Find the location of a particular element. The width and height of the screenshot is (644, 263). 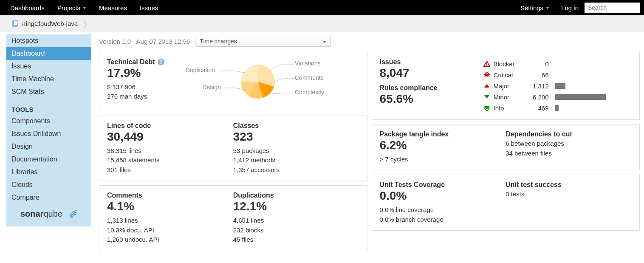

tech-debt-days: 276 man days is located at coordinates (150, 97).